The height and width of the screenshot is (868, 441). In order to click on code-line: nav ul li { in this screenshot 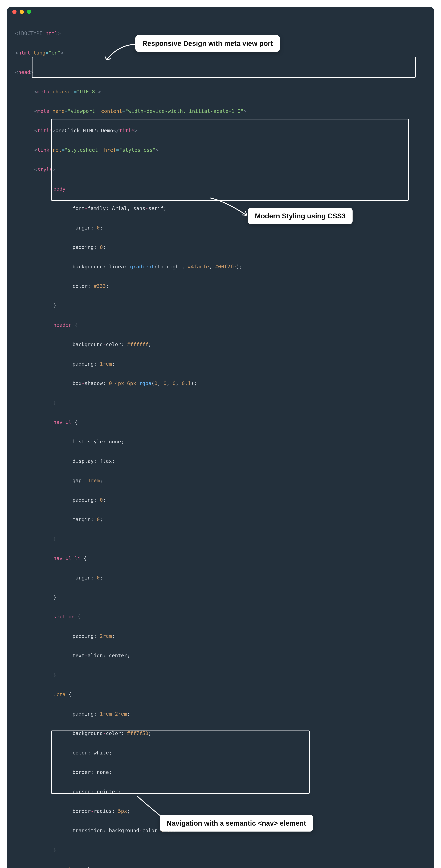, I will do `click(220, 558)`.